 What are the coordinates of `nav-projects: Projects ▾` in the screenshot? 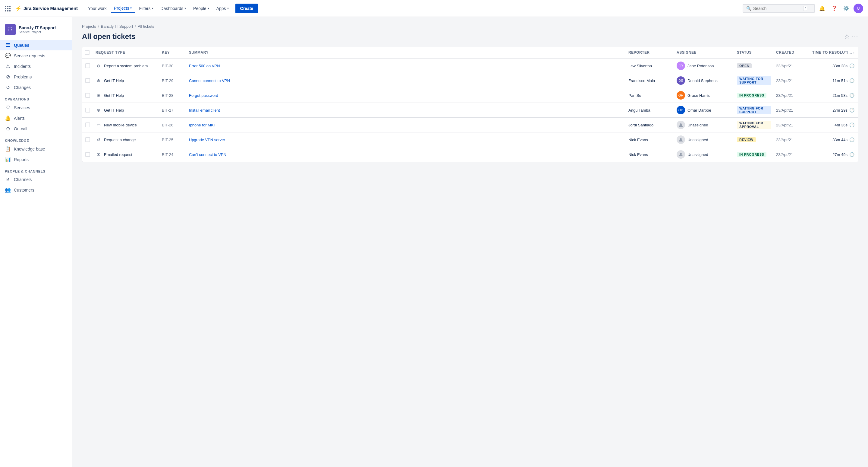 It's located at (123, 8).